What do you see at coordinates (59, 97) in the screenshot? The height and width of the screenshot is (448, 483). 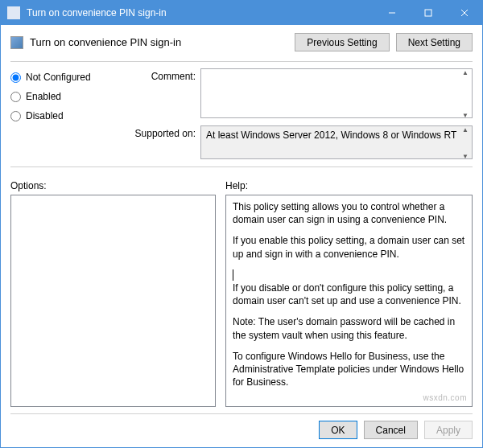 I see `radio-enabled: Enabled` at bounding box center [59, 97].